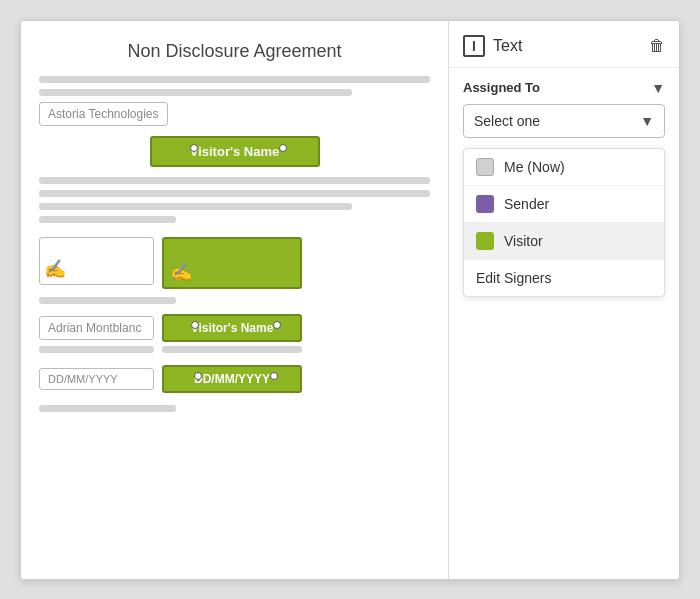 The width and height of the screenshot is (700, 599). Describe the element at coordinates (502, 88) in the screenshot. I see `assigned-to-label: Assigned To` at that location.